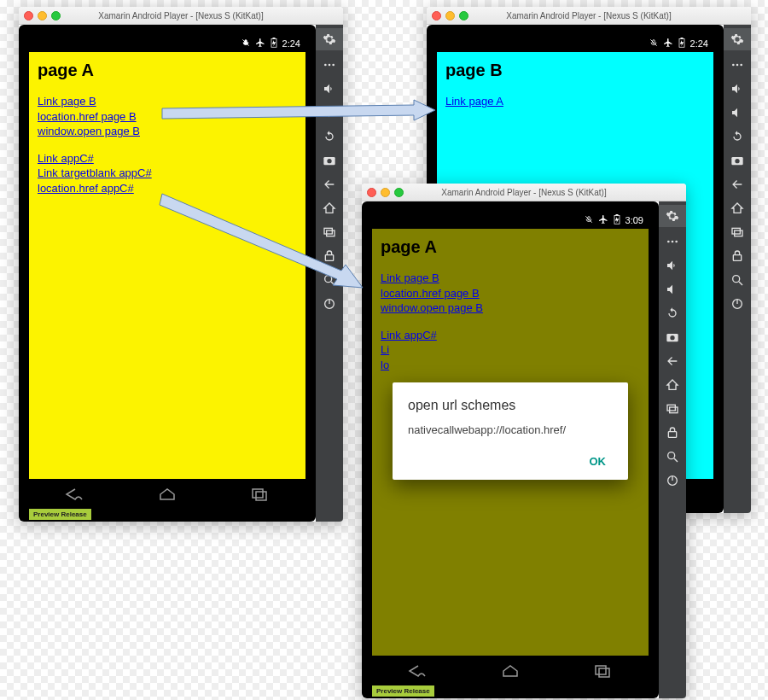 The height and width of the screenshot is (700, 768). I want to click on alert-dialog: open url schemes nativecallwebapp://loca…, so click(510, 431).